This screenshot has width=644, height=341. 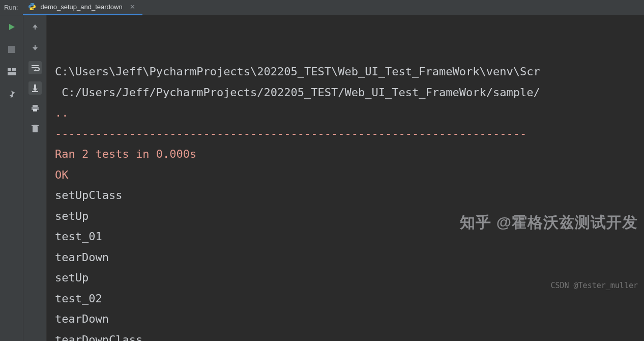 I want to click on console-line: .., so click(x=349, y=113).